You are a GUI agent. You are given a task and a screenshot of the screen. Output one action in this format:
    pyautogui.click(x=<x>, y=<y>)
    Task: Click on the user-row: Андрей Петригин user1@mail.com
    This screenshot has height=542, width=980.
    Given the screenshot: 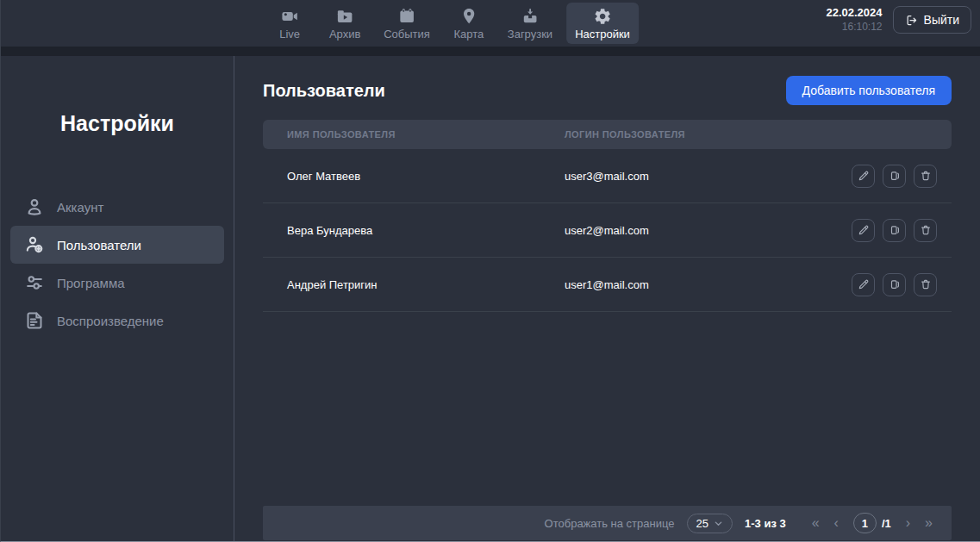 What is the action you would take?
    pyautogui.click(x=607, y=284)
    